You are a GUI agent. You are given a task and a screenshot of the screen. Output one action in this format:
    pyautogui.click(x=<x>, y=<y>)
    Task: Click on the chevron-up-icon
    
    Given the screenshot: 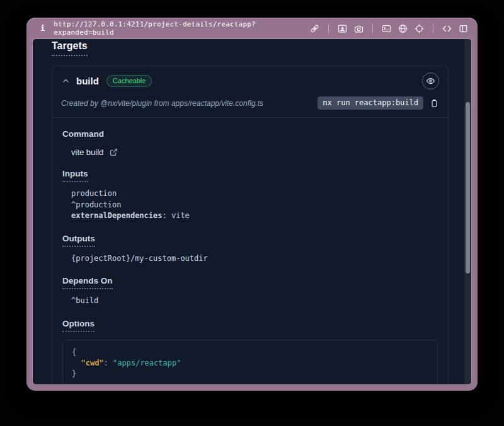 What is the action you would take?
    pyautogui.click(x=66, y=81)
    